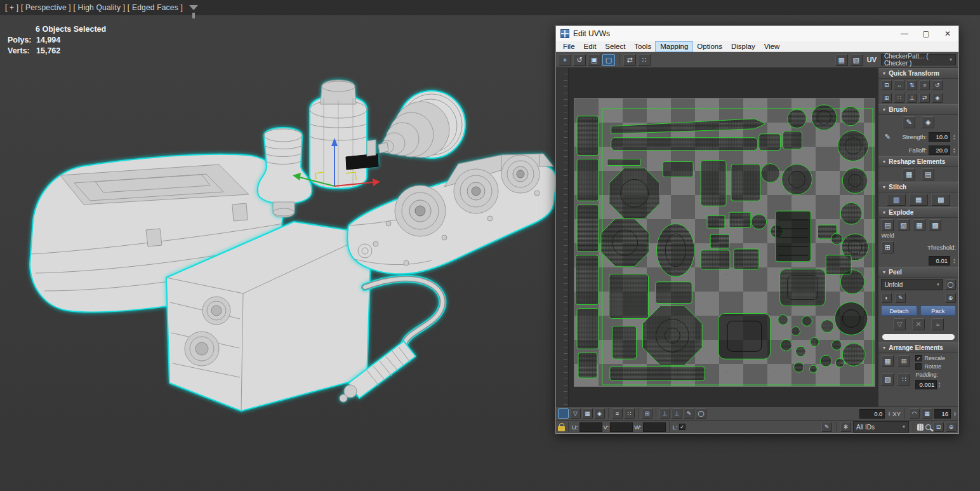 This screenshot has height=491, width=980. I want to click on minimize-button: —, so click(904, 34).